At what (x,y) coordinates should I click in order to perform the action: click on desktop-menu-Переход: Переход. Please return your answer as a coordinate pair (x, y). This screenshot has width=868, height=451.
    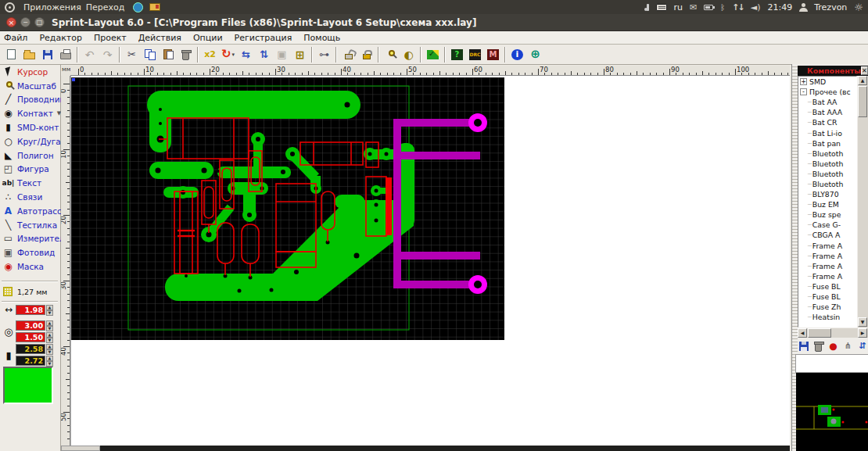
    Looking at the image, I should click on (106, 8).